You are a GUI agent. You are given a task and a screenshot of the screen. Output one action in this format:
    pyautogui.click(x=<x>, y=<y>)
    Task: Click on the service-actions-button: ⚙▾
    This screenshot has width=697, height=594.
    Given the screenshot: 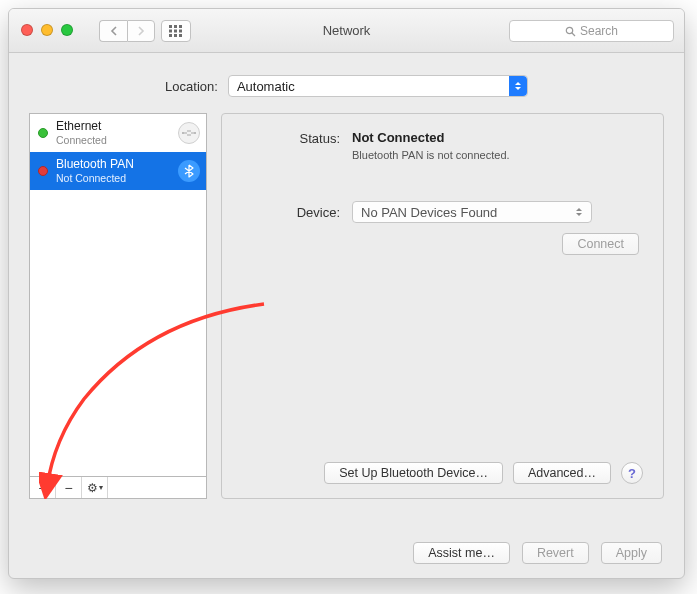 What is the action you would take?
    pyautogui.click(x=95, y=488)
    